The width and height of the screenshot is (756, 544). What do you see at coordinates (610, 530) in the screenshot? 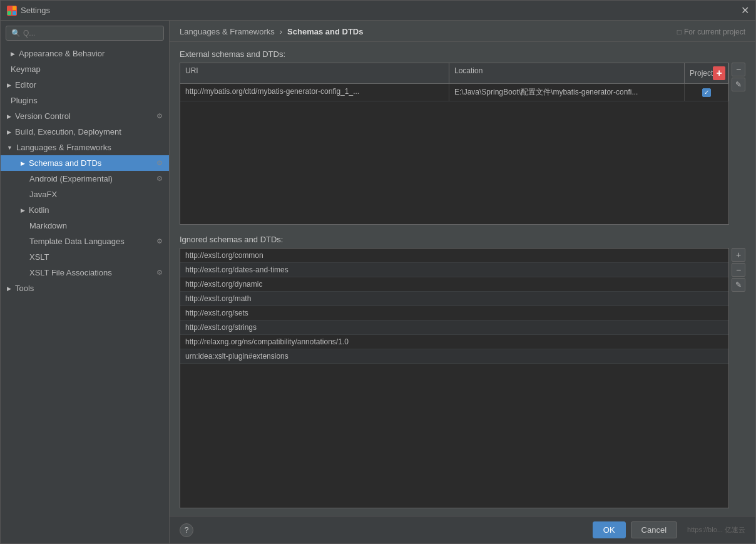
I see `ok-button: OK` at bounding box center [610, 530].